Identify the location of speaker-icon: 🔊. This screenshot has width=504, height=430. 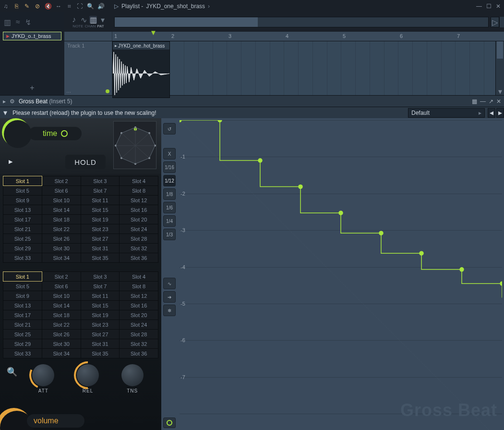
(101, 6).